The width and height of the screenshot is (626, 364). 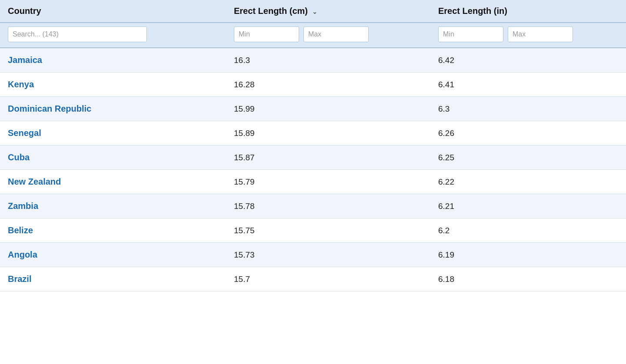 What do you see at coordinates (528, 60) in the screenshot?
I see `erect-in-cell: 6.42` at bounding box center [528, 60].